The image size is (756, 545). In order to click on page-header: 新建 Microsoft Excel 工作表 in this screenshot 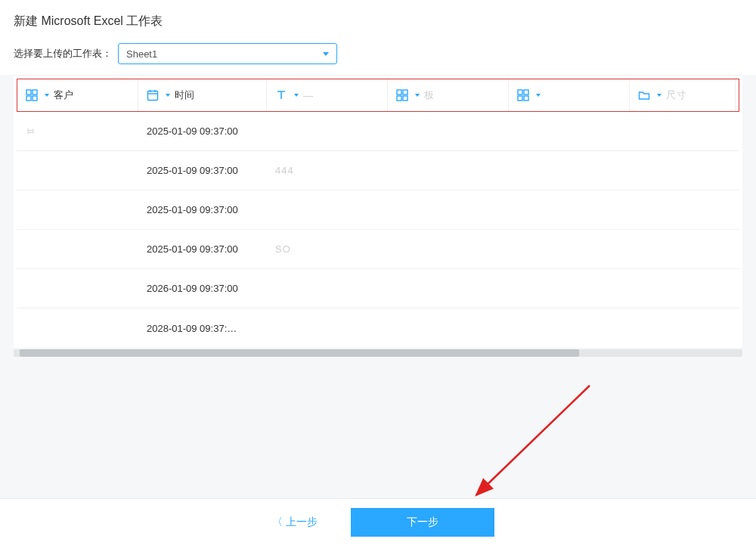, I will do `click(378, 18)`.